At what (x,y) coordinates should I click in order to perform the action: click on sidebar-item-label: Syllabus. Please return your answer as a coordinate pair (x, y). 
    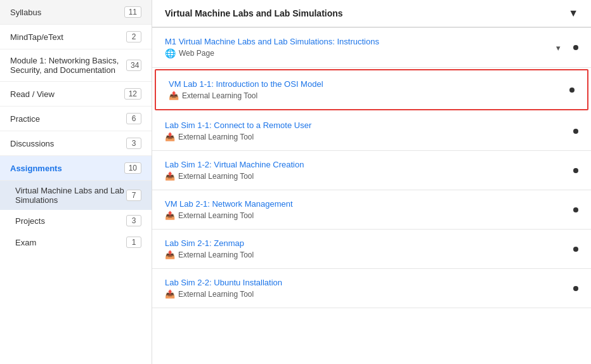
    Looking at the image, I should click on (25, 13).